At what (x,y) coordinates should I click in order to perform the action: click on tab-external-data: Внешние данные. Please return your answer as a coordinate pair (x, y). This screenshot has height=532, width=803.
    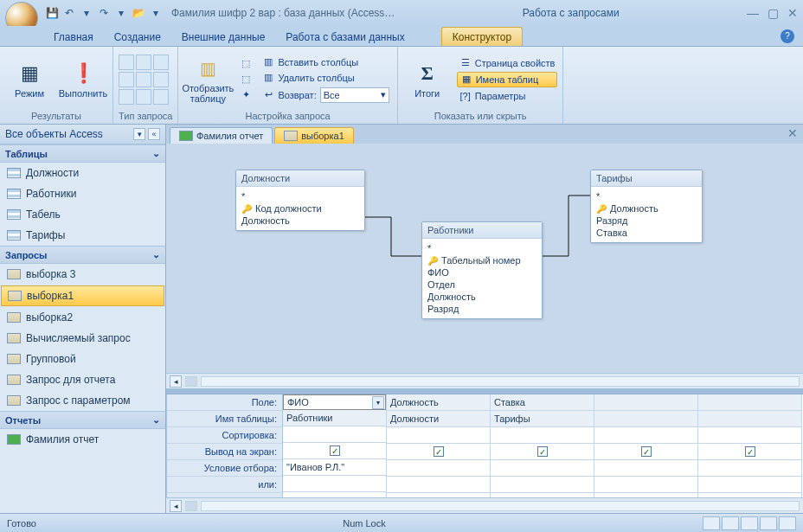
    Looking at the image, I should click on (223, 36).